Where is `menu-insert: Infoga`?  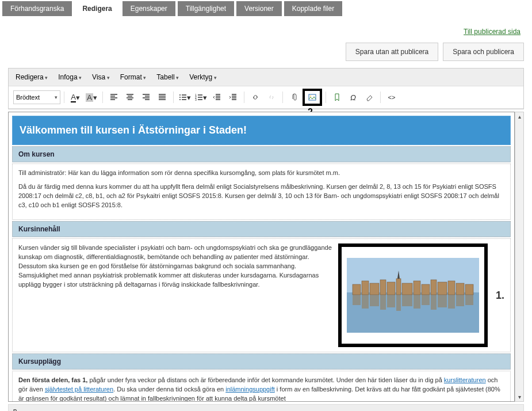 menu-insert: Infoga is located at coordinates (70, 77).